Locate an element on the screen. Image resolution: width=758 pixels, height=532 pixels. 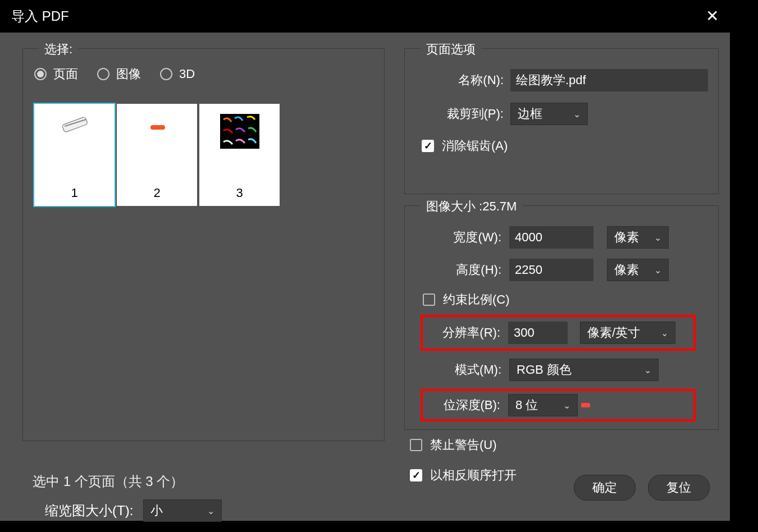
radio-images-label: 图像 is located at coordinates (129, 74).